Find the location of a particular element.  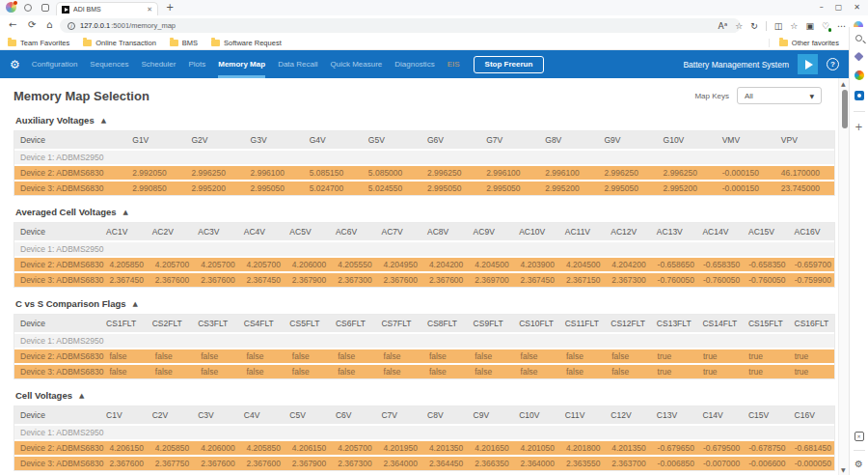

value-cell: true is located at coordinates (766, 356).